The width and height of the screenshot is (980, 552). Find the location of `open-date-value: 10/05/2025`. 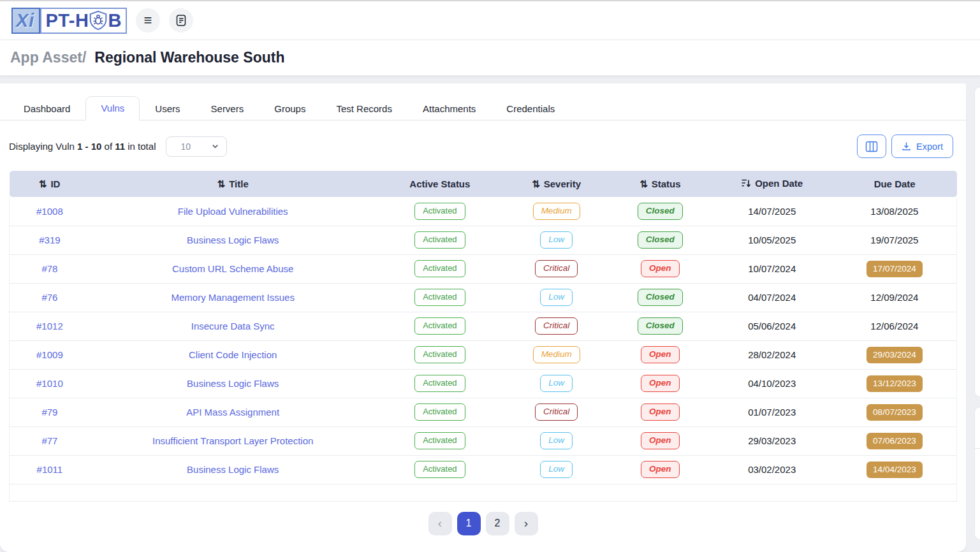

open-date-value: 10/05/2025 is located at coordinates (772, 240).